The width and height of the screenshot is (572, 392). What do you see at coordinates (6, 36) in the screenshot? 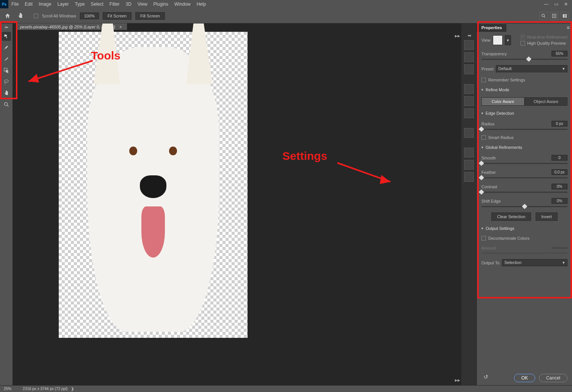
I see `quick-selection-tool` at bounding box center [6, 36].